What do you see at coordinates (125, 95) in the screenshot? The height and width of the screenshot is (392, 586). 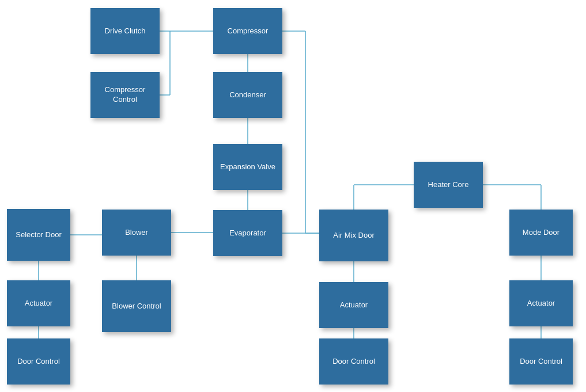 I see `compressor-control-node: Compressor Control` at bounding box center [125, 95].